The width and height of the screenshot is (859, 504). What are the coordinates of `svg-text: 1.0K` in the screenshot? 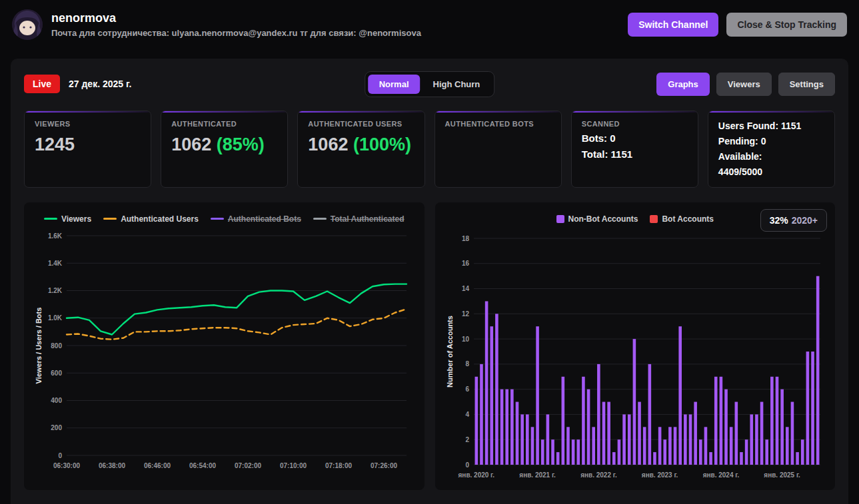 It's located at (55, 318).